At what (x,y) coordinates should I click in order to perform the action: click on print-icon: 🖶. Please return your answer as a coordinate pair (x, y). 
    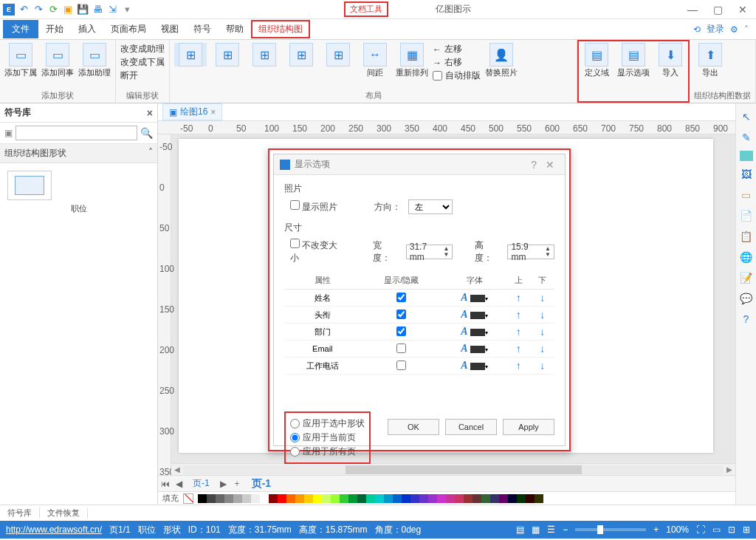
    Looking at the image, I should click on (97, 10).